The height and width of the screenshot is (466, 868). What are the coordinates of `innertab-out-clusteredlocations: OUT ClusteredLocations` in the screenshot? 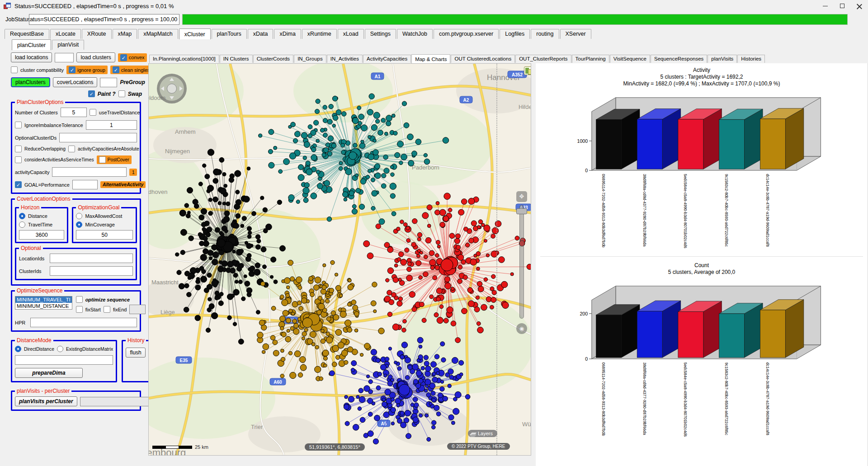 It's located at (483, 59).